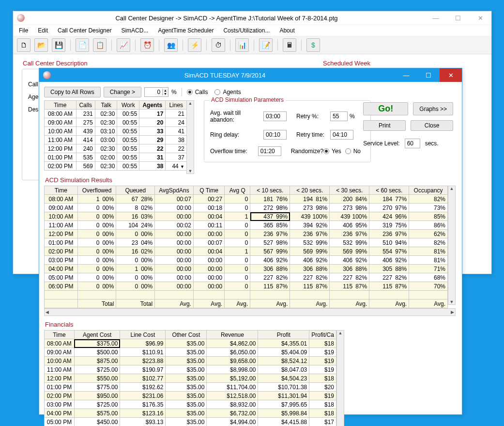  Describe the element at coordinates (284, 370) in the screenshot. I see `cell: $8,047.03` at that location.